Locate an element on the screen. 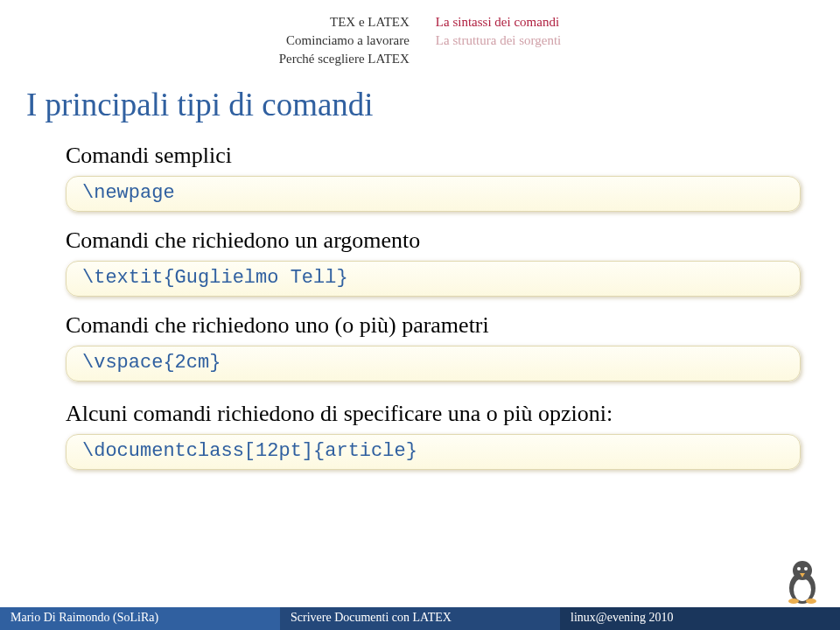 The width and height of the screenshot is (840, 630). footer-event: linux@evening 2010 is located at coordinates (700, 619).